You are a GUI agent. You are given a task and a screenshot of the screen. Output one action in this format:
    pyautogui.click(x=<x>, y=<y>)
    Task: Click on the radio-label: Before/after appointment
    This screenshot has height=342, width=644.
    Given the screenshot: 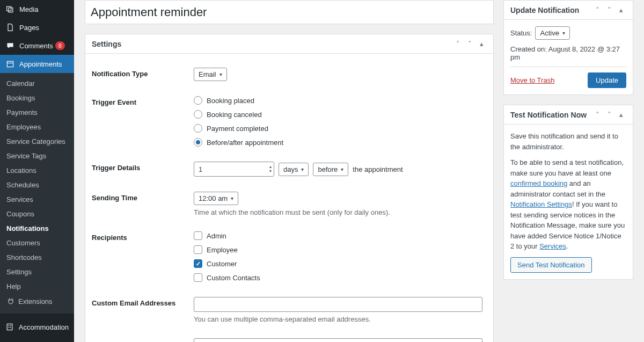 What is the action you would take?
    pyautogui.click(x=245, y=143)
    